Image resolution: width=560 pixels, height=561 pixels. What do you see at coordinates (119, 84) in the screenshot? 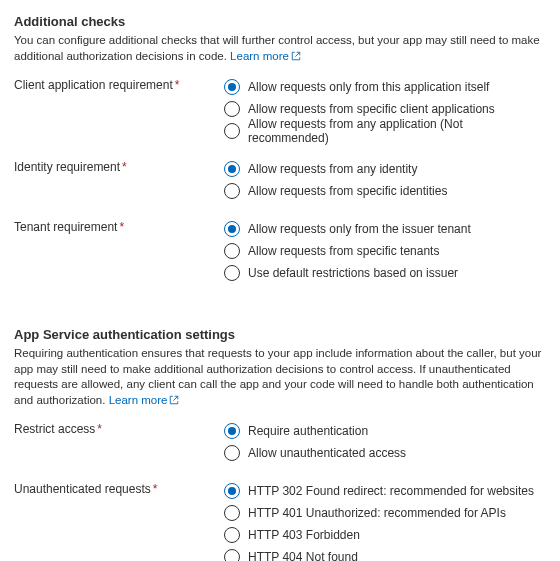
I see `client-app-requirement-label: Client application requirement*` at bounding box center [119, 84].